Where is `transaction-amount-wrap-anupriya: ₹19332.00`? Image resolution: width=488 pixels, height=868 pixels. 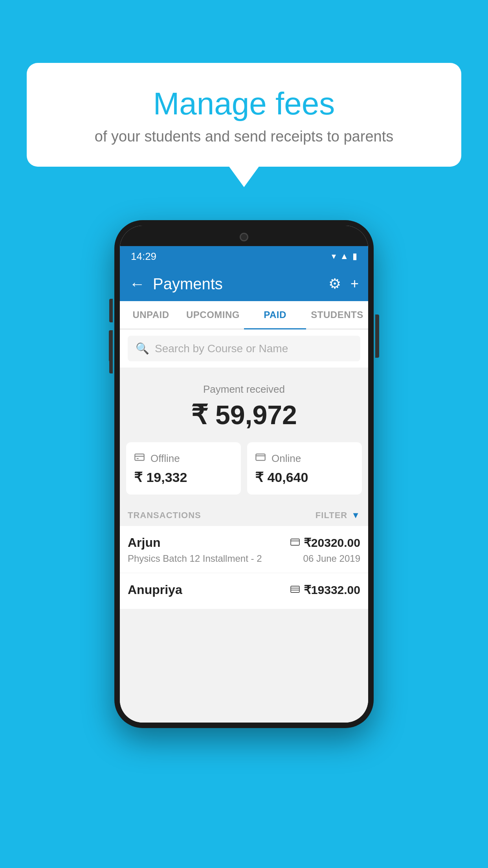
transaction-amount-wrap-anupriya: ₹19332.00 is located at coordinates (325, 590).